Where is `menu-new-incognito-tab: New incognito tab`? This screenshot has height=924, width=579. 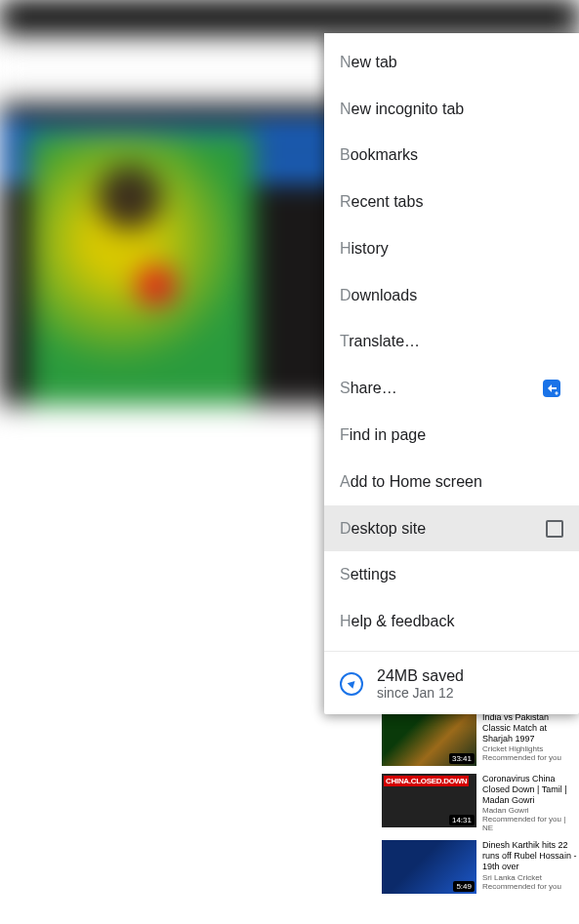 menu-new-incognito-tab: New incognito tab is located at coordinates (451, 109).